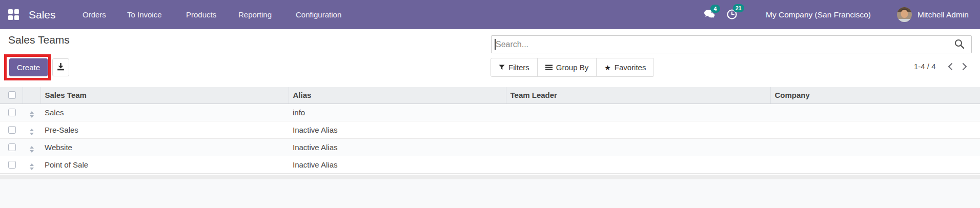  Describe the element at coordinates (818, 14) in the screenshot. I see `company-switcher: My Company (San Francisco)` at that location.